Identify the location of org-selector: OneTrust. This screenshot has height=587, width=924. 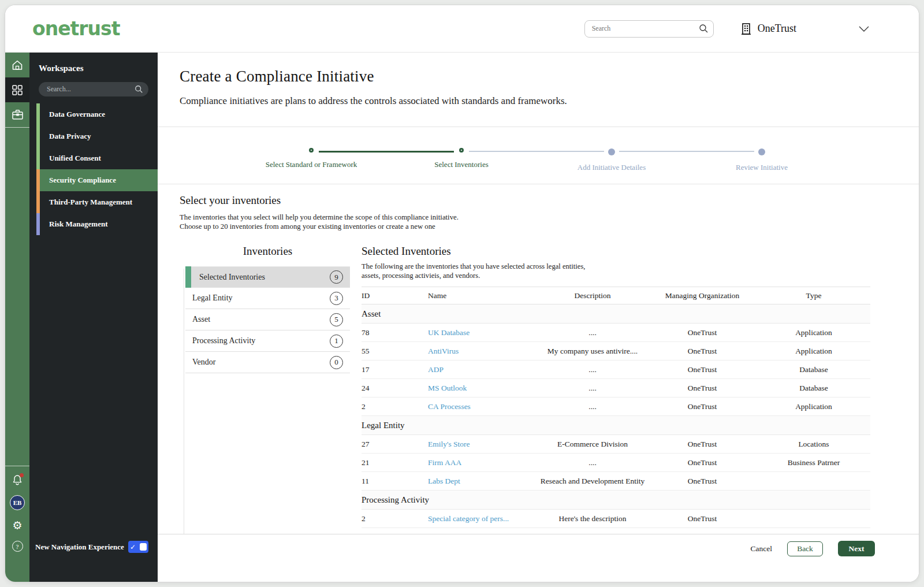
(768, 29).